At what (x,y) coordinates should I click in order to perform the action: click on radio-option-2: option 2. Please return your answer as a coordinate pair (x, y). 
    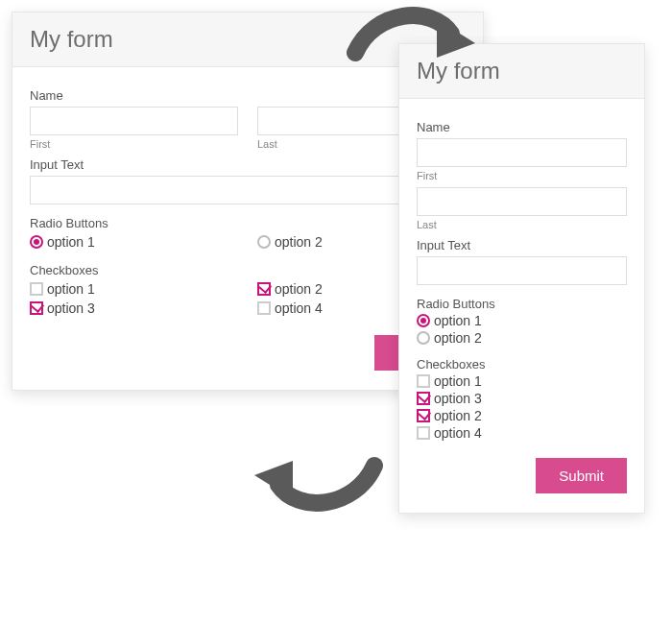
    Looking at the image, I should click on (522, 338).